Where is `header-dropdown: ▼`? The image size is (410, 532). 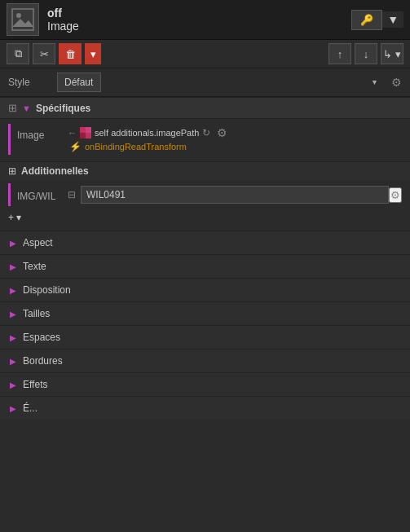 header-dropdown: ▼ is located at coordinates (393, 20).